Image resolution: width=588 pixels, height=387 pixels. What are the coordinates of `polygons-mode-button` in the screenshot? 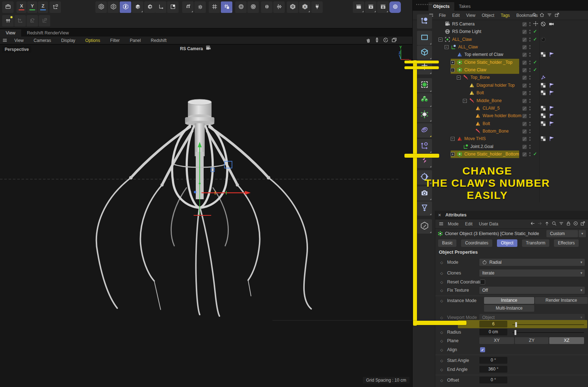 It's located at (425, 100).